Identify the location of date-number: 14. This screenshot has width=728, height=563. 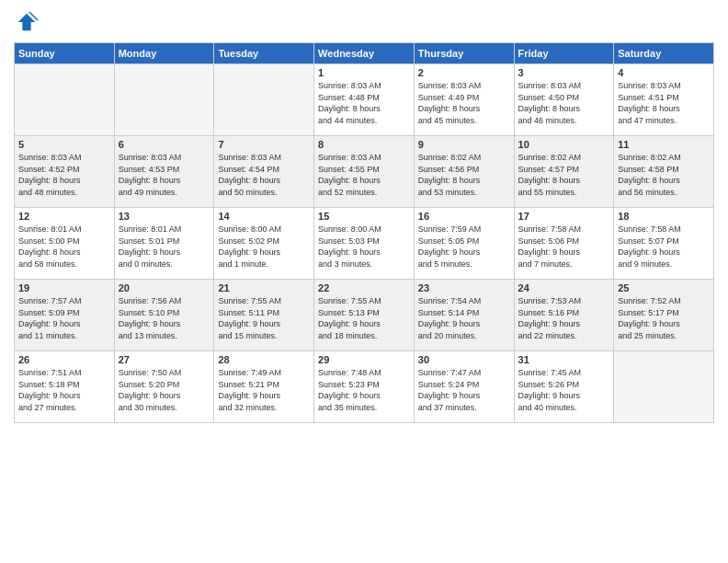
(264, 216).